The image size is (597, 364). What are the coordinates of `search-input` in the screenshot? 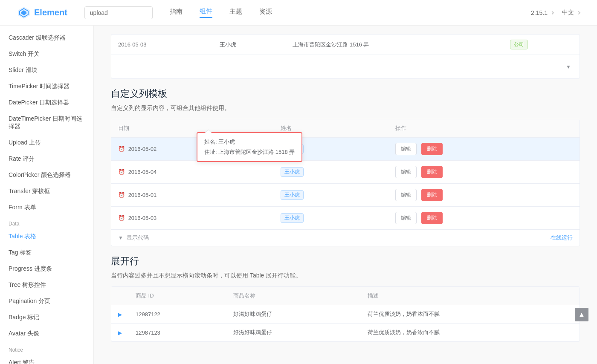 It's located at (119, 13).